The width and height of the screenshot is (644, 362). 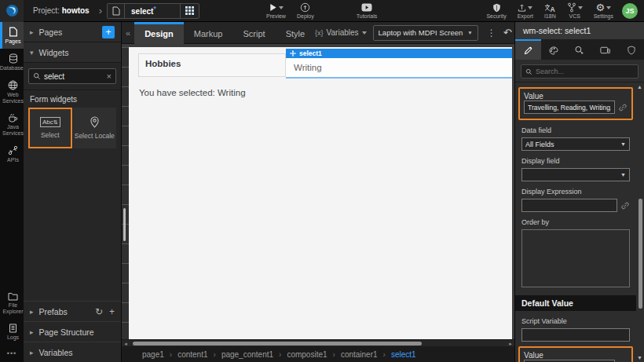 What do you see at coordinates (72, 352) in the screenshot?
I see `variables-section-header: ▸ Variables` at bounding box center [72, 352].